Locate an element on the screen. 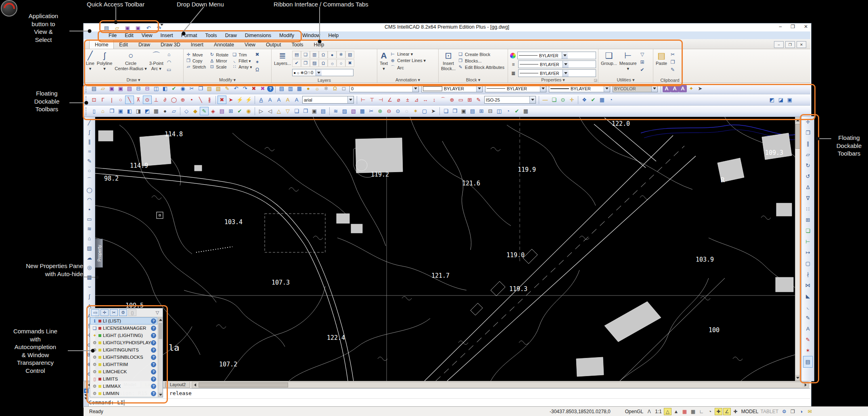 The height and width of the screenshot is (416, 868). snap-intersection-icon: ⊼ is located at coordinates (138, 100).